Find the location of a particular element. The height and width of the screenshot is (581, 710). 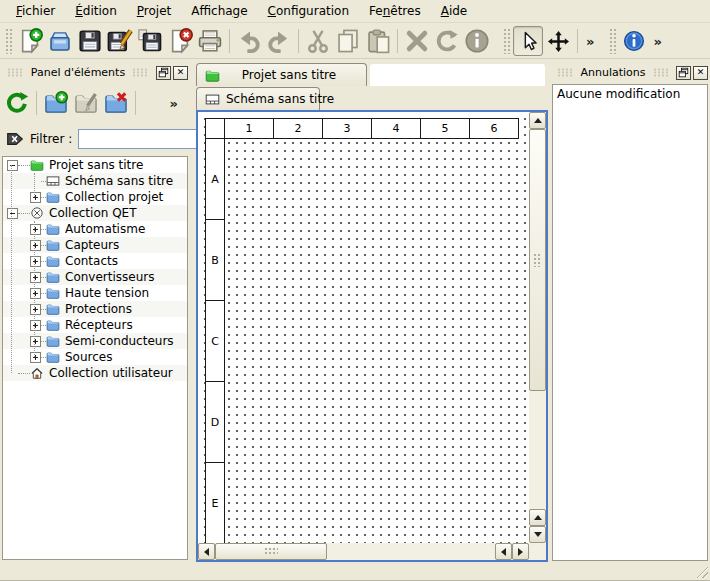

menu-aide: Aide is located at coordinates (454, 11).